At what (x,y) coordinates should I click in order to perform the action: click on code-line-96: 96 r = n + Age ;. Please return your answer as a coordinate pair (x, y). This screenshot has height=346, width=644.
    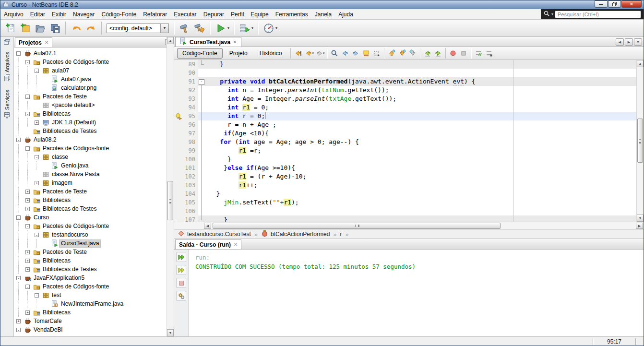
    Looking at the image, I should click on (409, 125).